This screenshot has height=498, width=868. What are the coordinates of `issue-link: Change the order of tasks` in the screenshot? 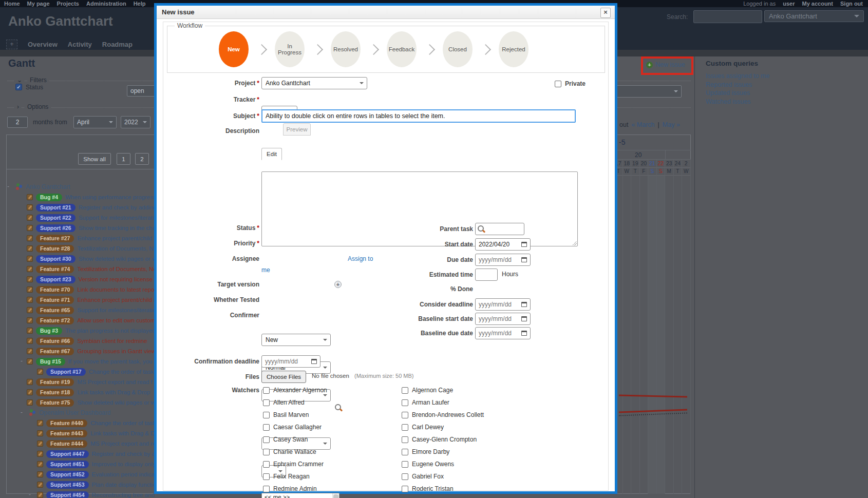 It's located at (124, 423).